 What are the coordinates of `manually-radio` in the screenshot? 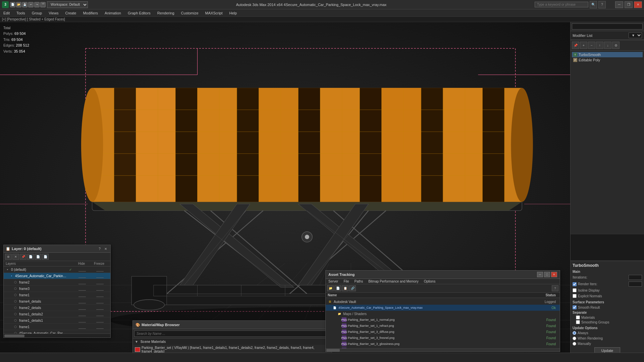 It's located at (574, 344).